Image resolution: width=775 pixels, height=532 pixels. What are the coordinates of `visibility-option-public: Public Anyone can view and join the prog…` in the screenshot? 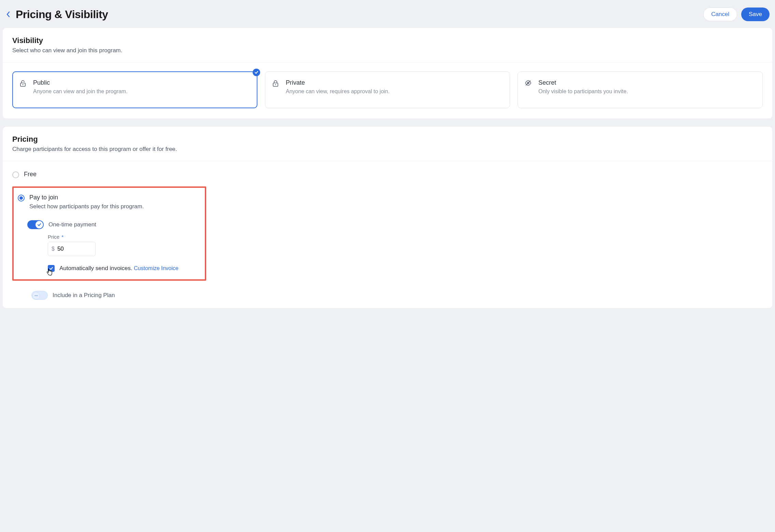 It's located at (135, 90).